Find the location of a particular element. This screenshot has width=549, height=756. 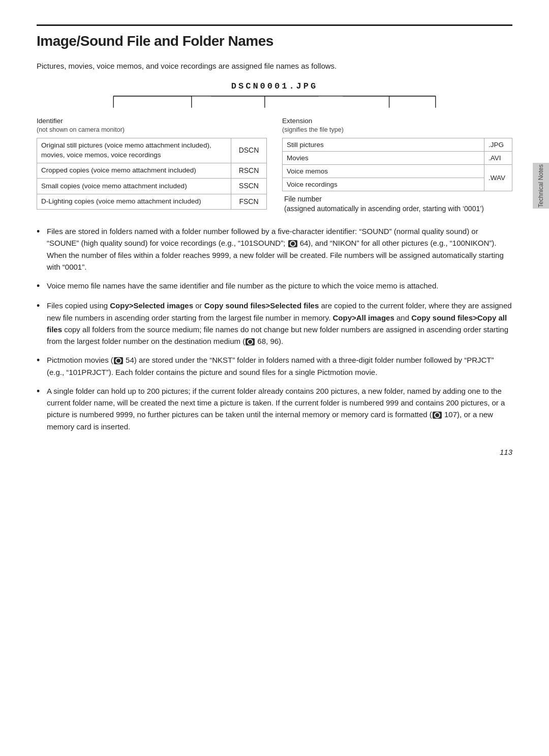

ext-type: Still pictures is located at coordinates (383, 144).